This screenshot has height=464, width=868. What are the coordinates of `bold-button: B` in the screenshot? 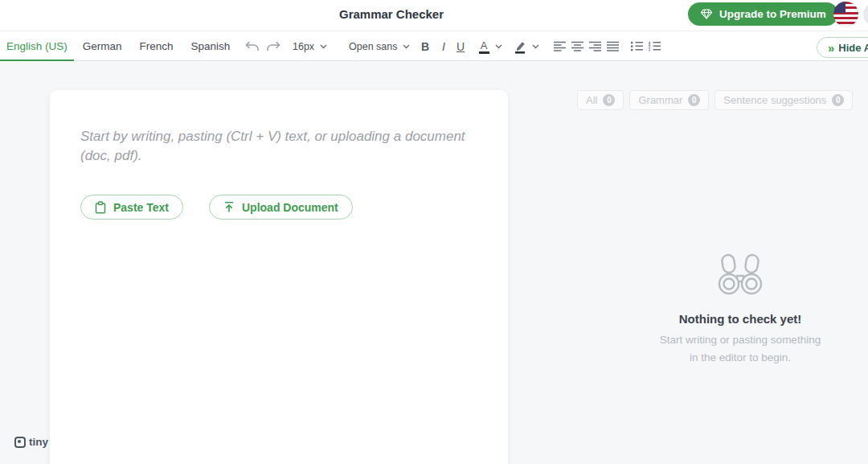 It's located at (425, 47).